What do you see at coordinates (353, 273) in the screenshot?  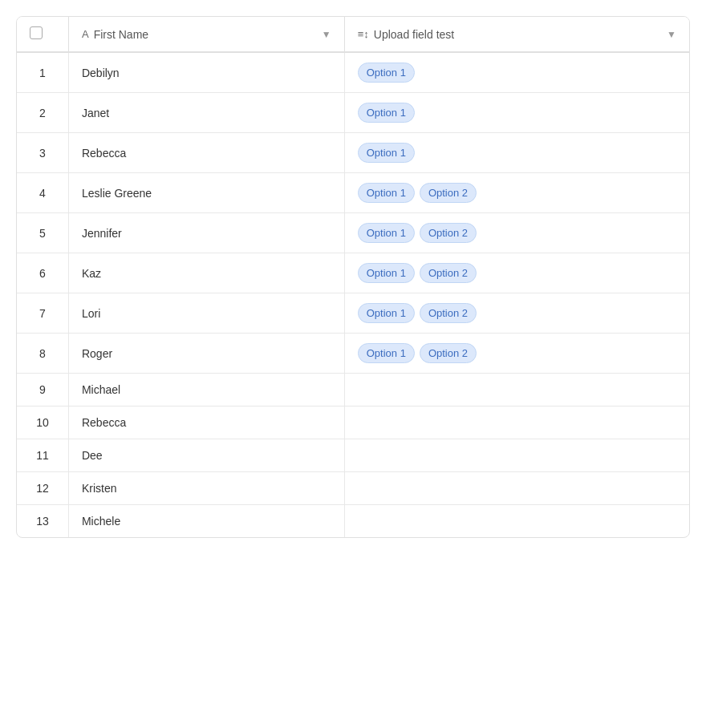 I see `table-row: 6KazOption 1Option 2` at bounding box center [353, 273].